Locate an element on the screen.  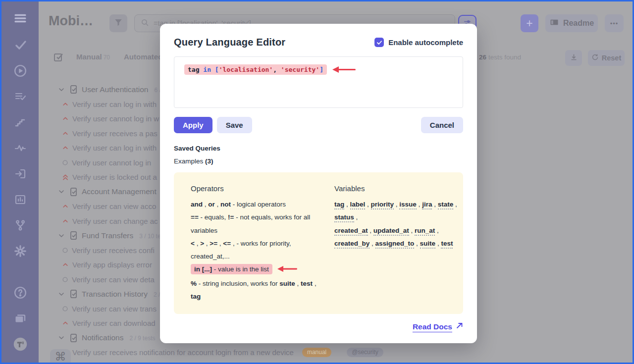
menu-icon is located at coordinates (20, 18).